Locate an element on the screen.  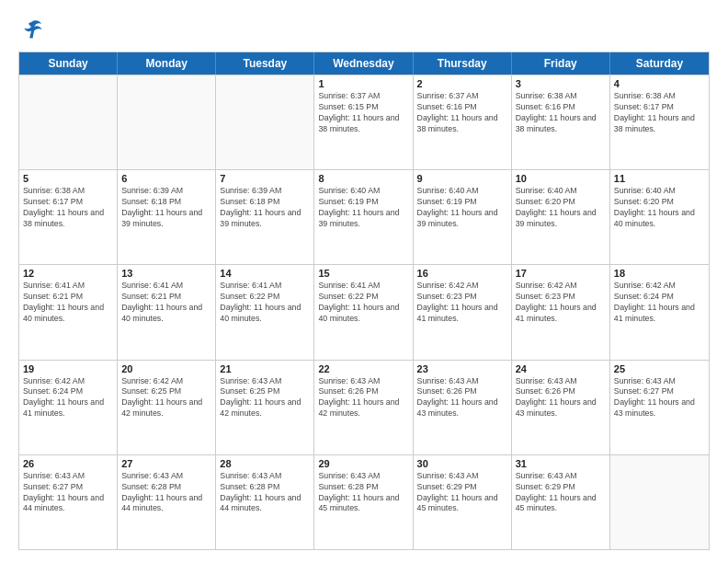
calendar-cell: 24Sunrise: 6:43 AM Sunset: 6:26 PM Dayli… is located at coordinates (561, 408).